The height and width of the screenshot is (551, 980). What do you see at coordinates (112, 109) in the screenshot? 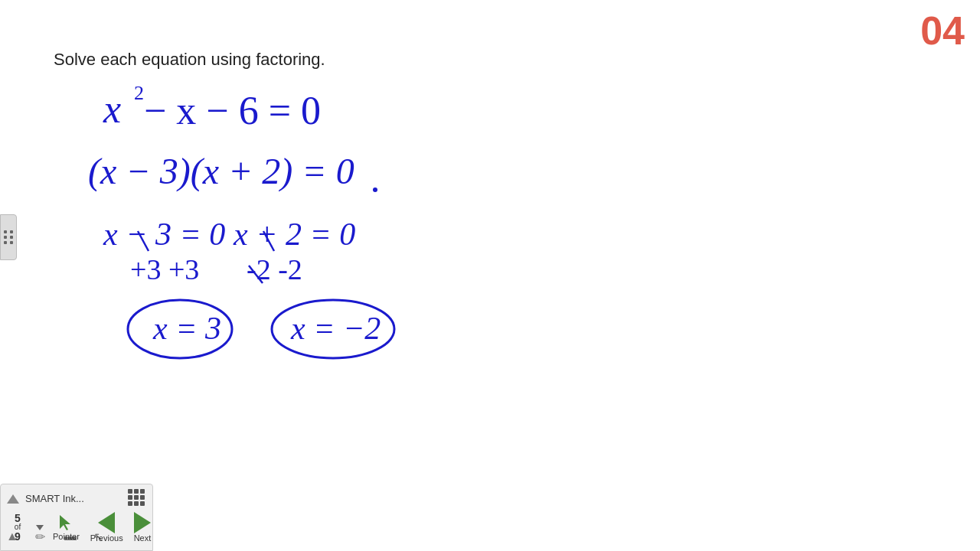
I see `svg-text: x` at bounding box center [112, 109].